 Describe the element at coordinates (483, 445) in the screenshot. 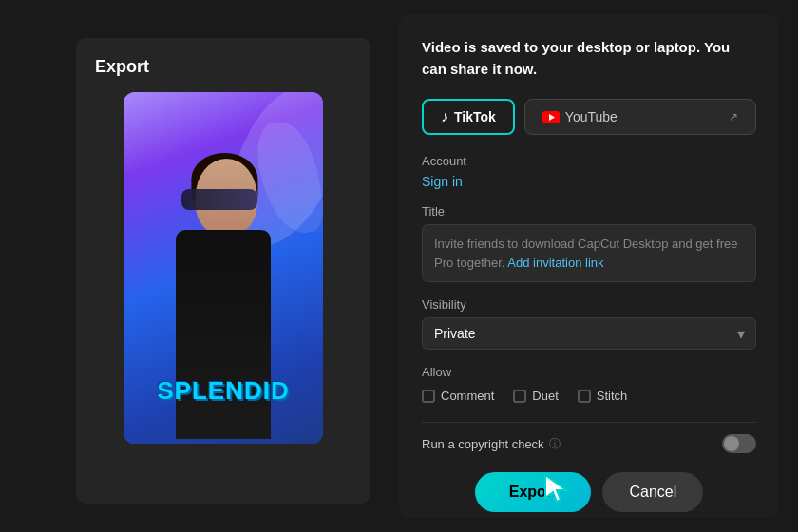

I see `copyright-text: Run a copyright check` at that location.